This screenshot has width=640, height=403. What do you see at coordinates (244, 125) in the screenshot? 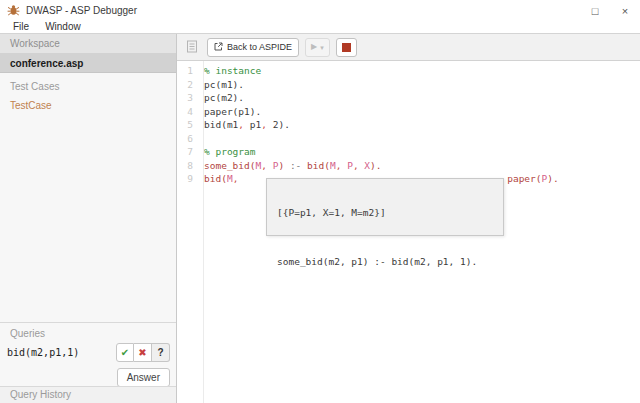
I see `code-text: bid(m1, p1, 2).` at bounding box center [244, 125].